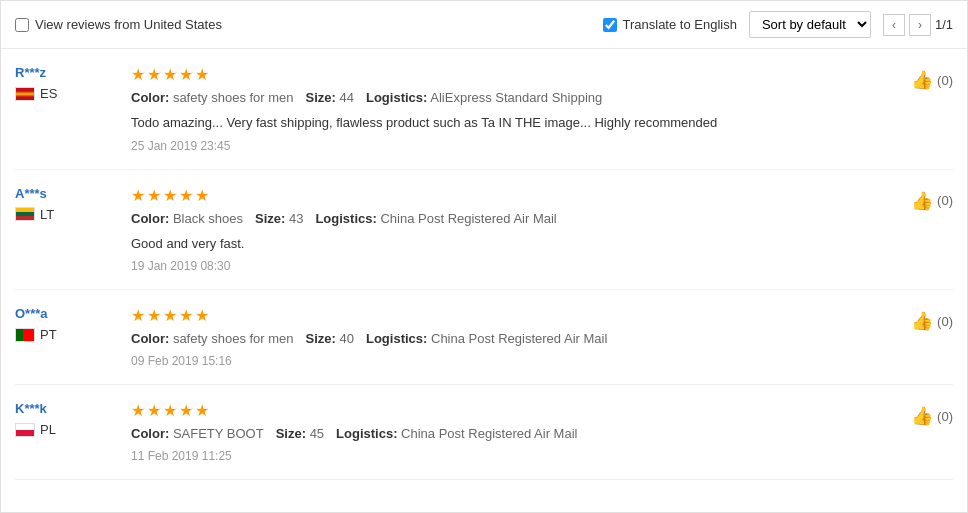 The width and height of the screenshot is (968, 513). What do you see at coordinates (330, 338) in the screenshot?
I see `size-label: Size: 40` at bounding box center [330, 338].